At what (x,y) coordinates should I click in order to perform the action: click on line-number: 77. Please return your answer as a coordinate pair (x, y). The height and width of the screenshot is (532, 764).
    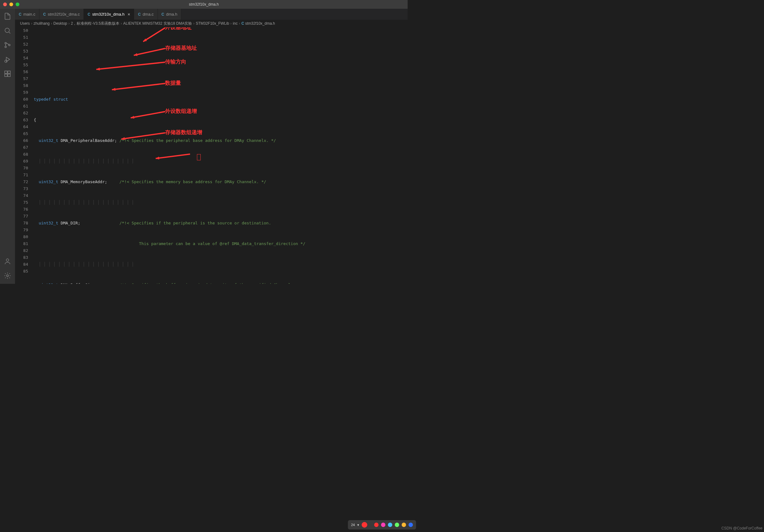
    Looking at the image, I should click on (22, 216).